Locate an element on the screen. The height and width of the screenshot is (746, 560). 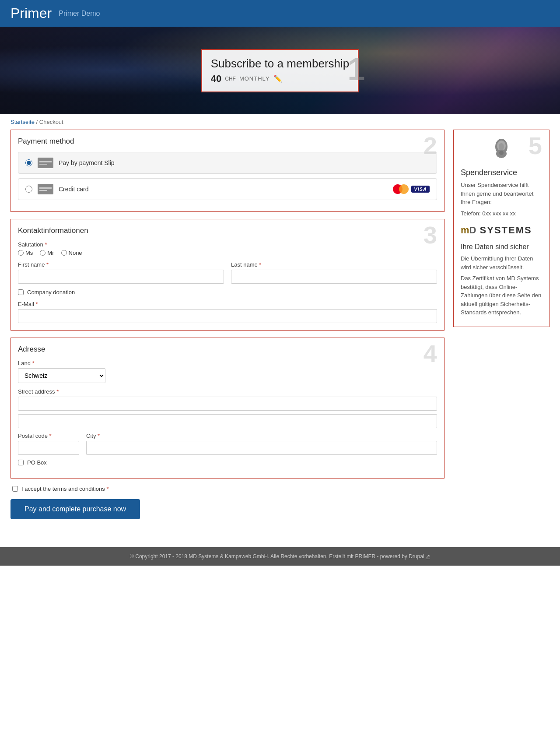
sidebar-security-title: Ihre Daten sind sicher is located at coordinates (501, 247).